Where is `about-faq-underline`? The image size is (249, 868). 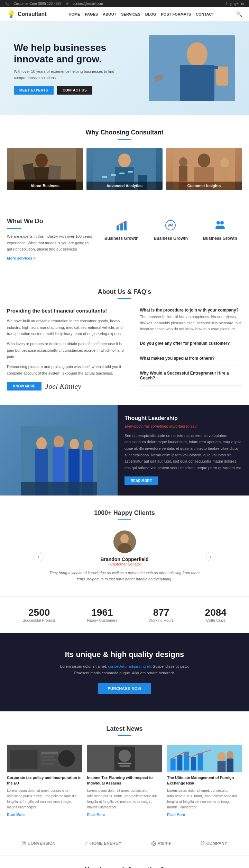
about-faq-underline is located at coordinates (124, 299).